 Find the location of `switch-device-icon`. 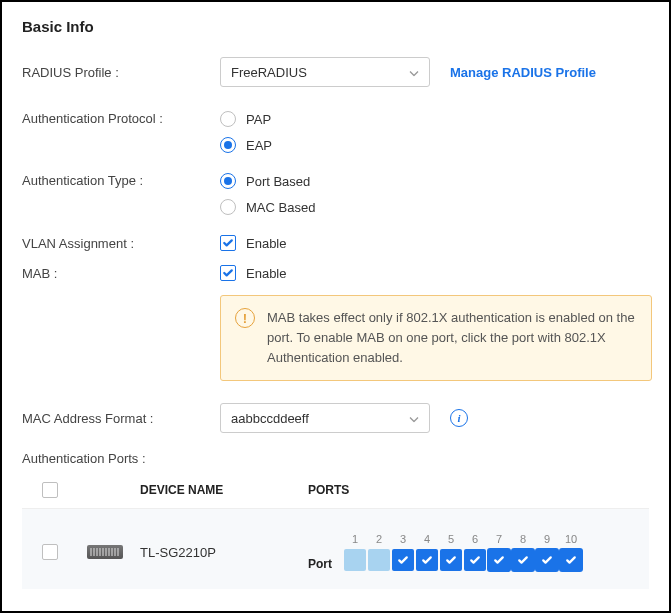

switch-device-icon is located at coordinates (105, 552).